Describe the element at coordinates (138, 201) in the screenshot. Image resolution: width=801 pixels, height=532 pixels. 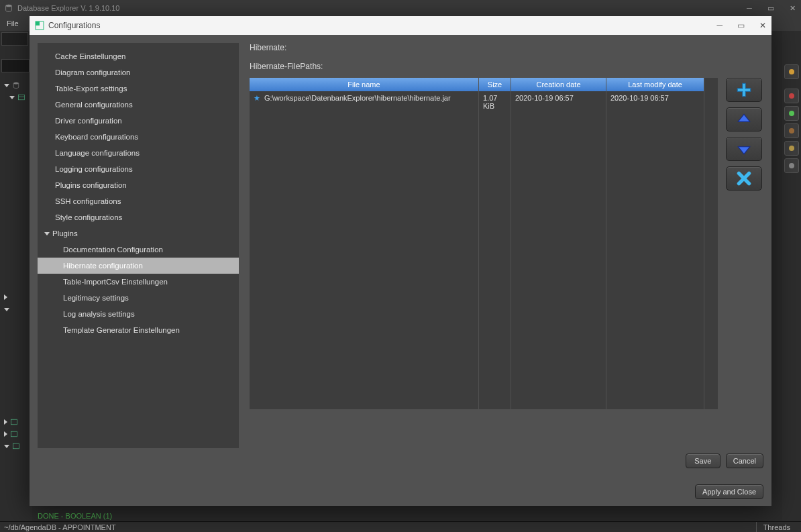
I see `sidebar-item: SSH configurations` at that location.